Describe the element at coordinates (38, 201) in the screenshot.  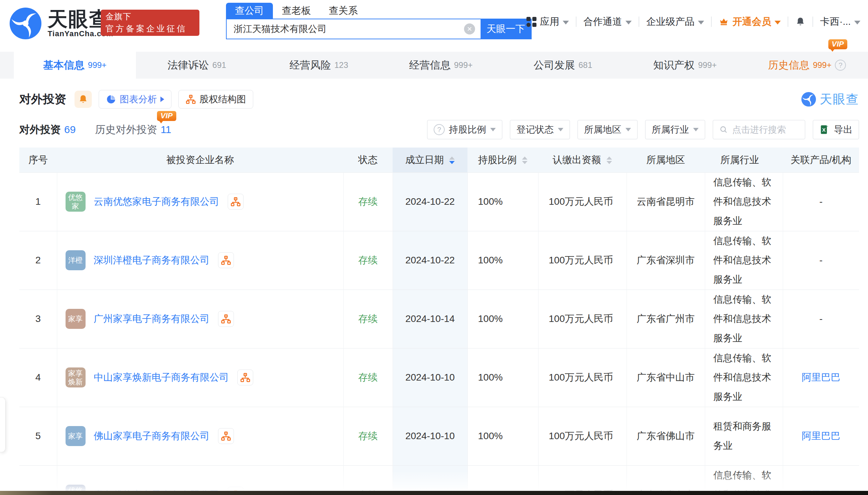
I see `row-index: 1` at that location.